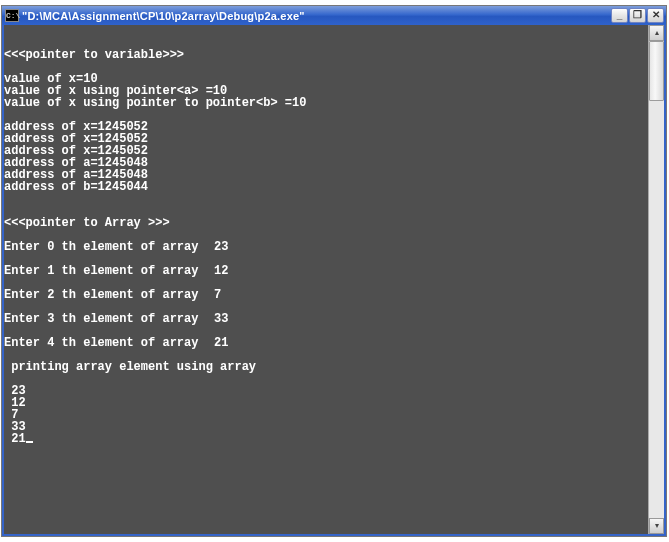 This screenshot has height=542, width=669. I want to click on cursor, so click(30, 442).